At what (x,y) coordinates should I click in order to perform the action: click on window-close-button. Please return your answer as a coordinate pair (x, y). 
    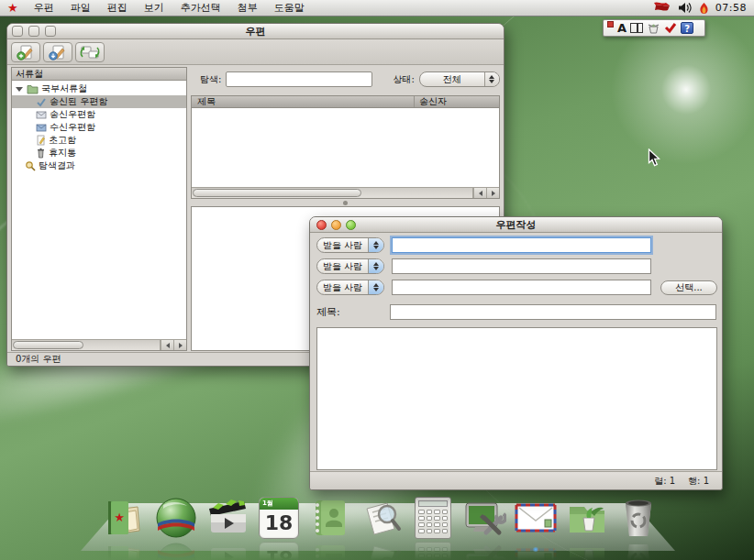
    Looking at the image, I should click on (17, 31).